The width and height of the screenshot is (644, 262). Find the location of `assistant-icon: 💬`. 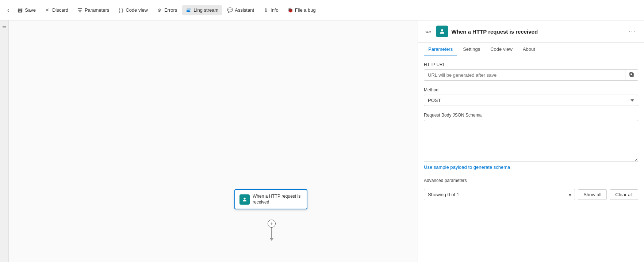

assistant-icon: 💬 is located at coordinates (230, 10).